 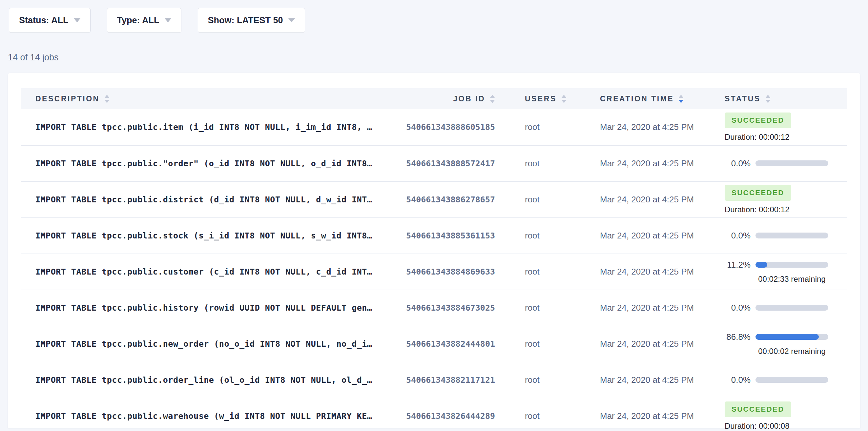 What do you see at coordinates (434, 99) in the screenshot?
I see `table-header-row: DESCRIPTION JOB ID USERS` at bounding box center [434, 99].